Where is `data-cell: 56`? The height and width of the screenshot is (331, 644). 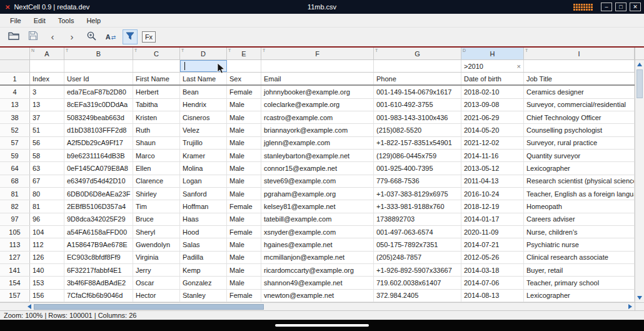 data-cell: 56 is located at coordinates (48, 143).